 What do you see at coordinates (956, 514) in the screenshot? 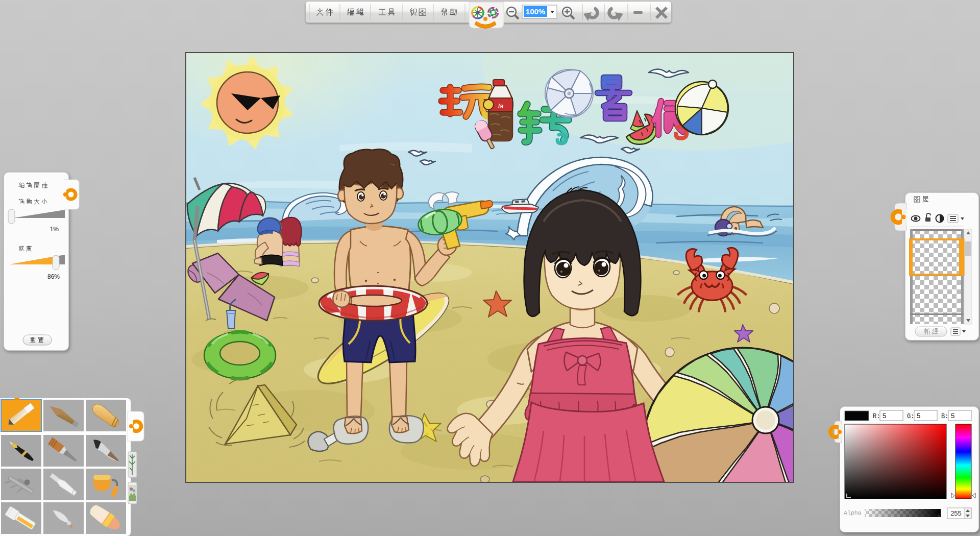
I see `svg-text: 255` at bounding box center [956, 514].